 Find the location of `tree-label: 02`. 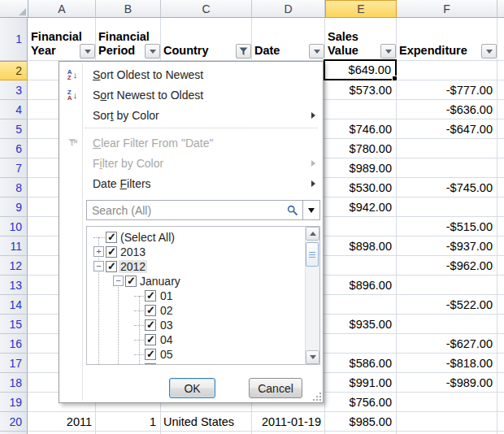

tree-label: 02 is located at coordinates (167, 310).